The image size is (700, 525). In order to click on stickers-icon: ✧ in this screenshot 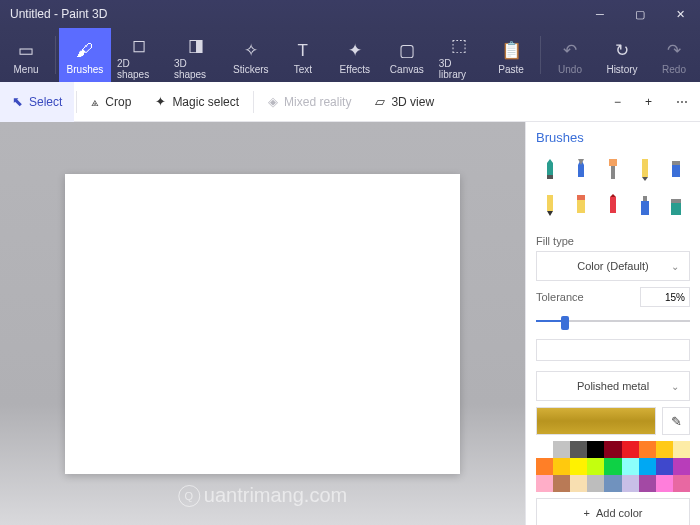, I will do `click(251, 51)`.